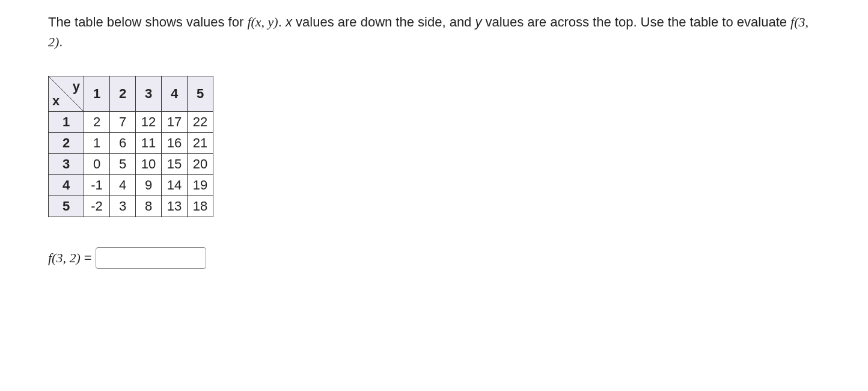 The height and width of the screenshot is (391, 868). I want to click on corner-y-label: y, so click(76, 87).